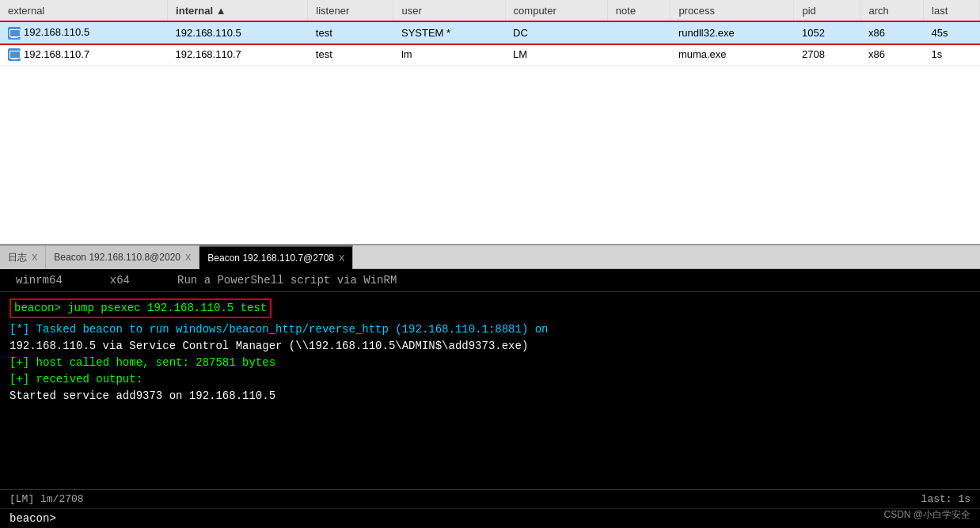  What do you see at coordinates (117, 257) in the screenshot?
I see `tab-beacon-8-label: Beacon 192.168.110.8@2020` at bounding box center [117, 257].